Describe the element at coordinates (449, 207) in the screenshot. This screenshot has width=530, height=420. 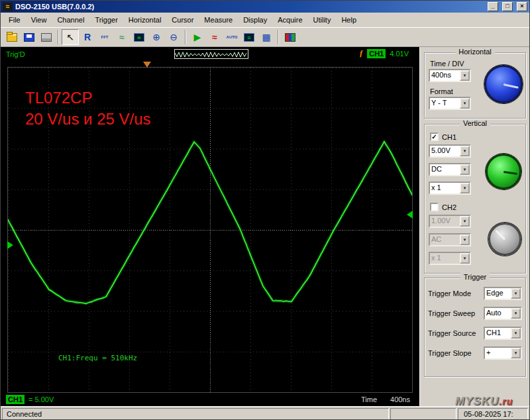
I see `ch2-label: CH2` at that location.